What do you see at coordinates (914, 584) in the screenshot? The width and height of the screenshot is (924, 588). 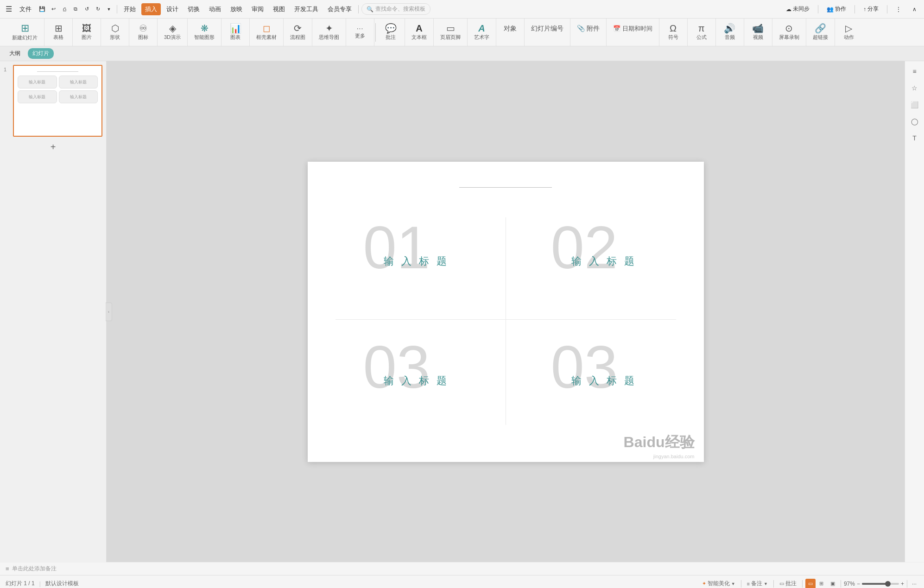 I see `more-status-btn: ···` at bounding box center [914, 584].